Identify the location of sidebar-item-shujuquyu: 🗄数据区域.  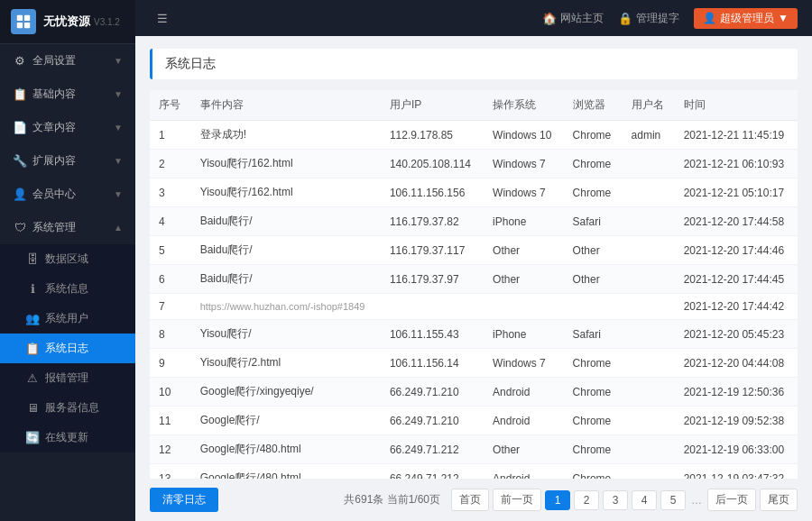
(68, 260).